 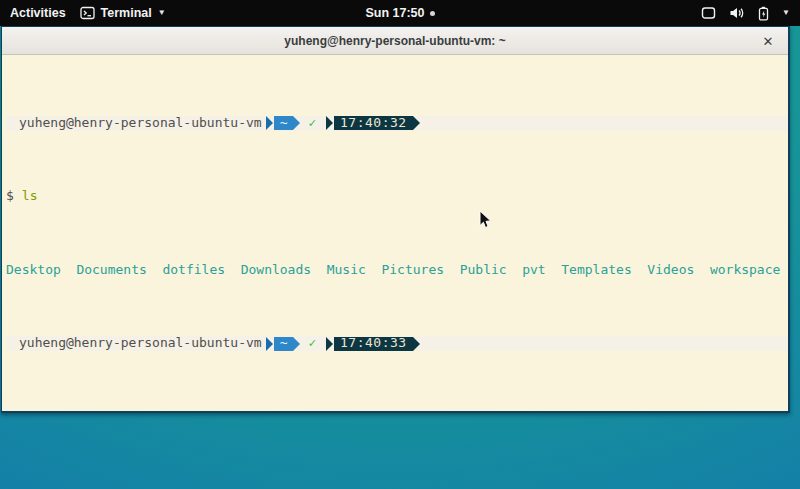 I want to click on directory-name: pvt, so click(x=534, y=270).